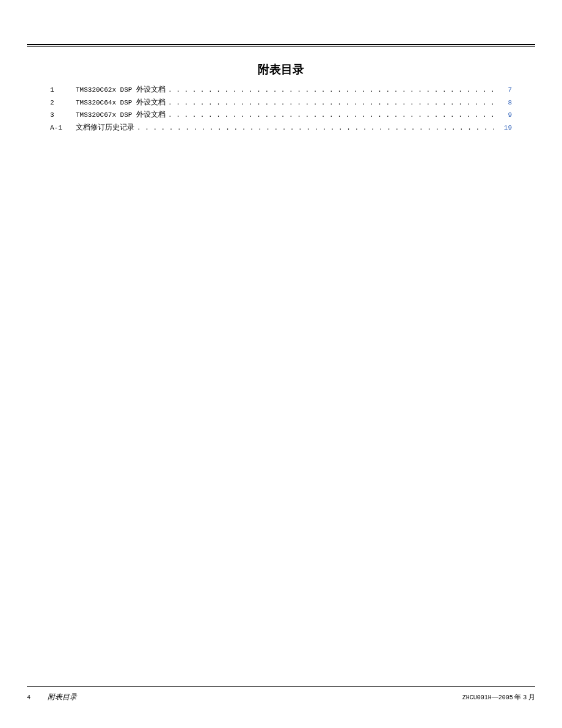  I want to click on toc-page-link: 19, so click(506, 128).